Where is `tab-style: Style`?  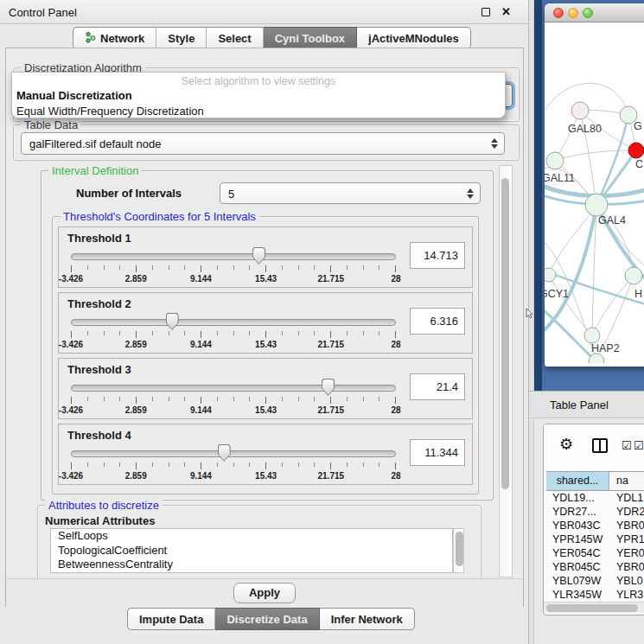
tab-style: Style is located at coordinates (182, 38).